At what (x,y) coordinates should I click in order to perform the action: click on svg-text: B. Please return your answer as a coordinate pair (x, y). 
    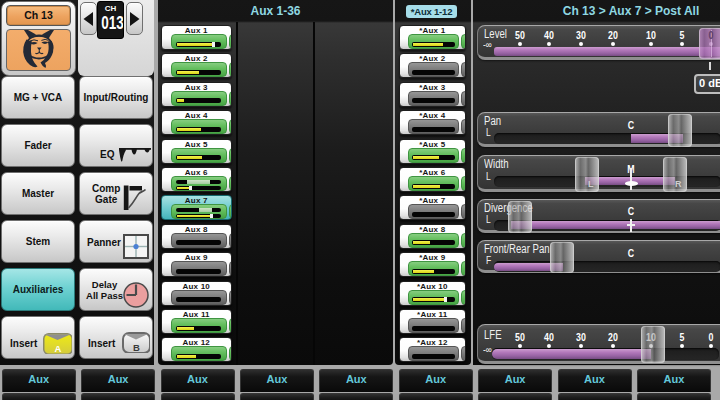
    Looking at the image, I should click on (136, 348).